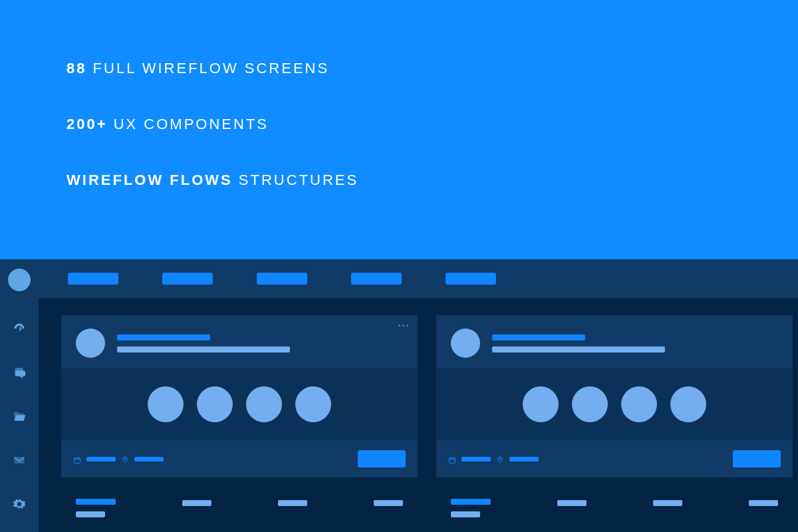 This screenshot has height=532, width=798. What do you see at coordinates (403, 326) in the screenshot?
I see `more-icon` at bounding box center [403, 326].